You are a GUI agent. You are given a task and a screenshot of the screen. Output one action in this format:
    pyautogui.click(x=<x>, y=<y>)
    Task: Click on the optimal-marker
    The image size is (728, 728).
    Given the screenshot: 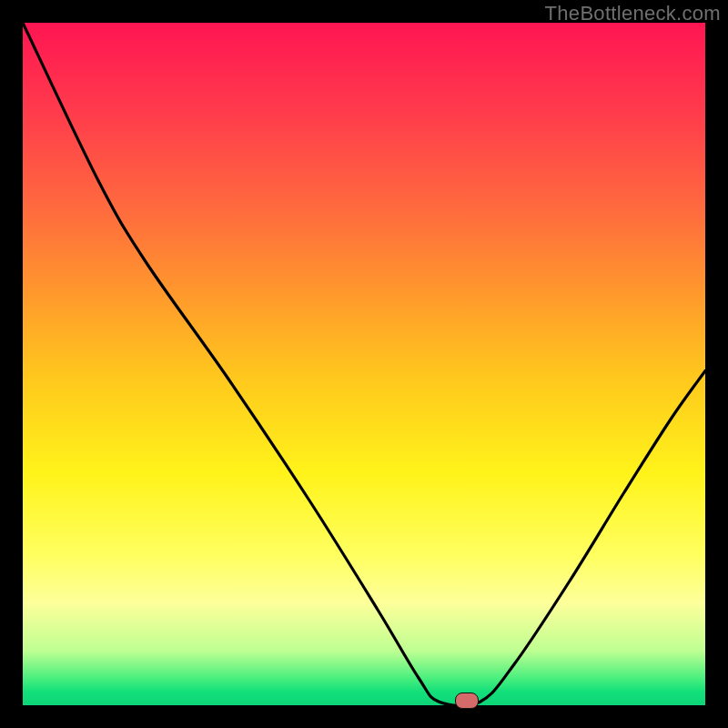 What is the action you would take?
    pyautogui.click(x=467, y=701)
    